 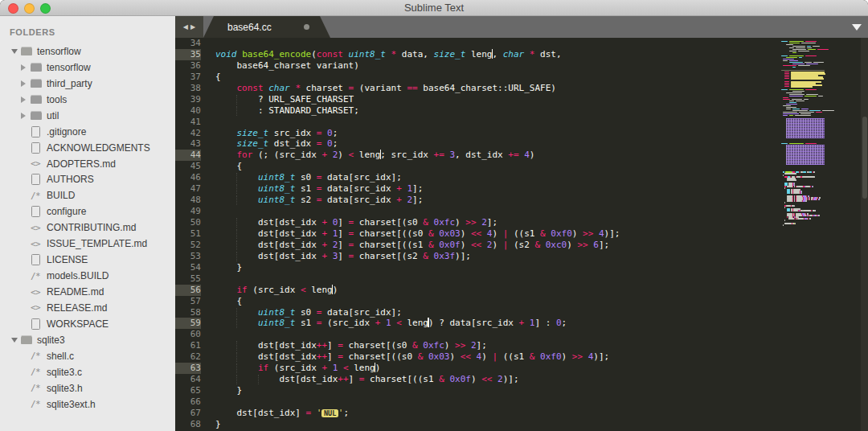 What do you see at coordinates (542, 55) in the screenshot?
I see `code-line: void base64_encode(const uint8_t * data,…` at bounding box center [542, 55].